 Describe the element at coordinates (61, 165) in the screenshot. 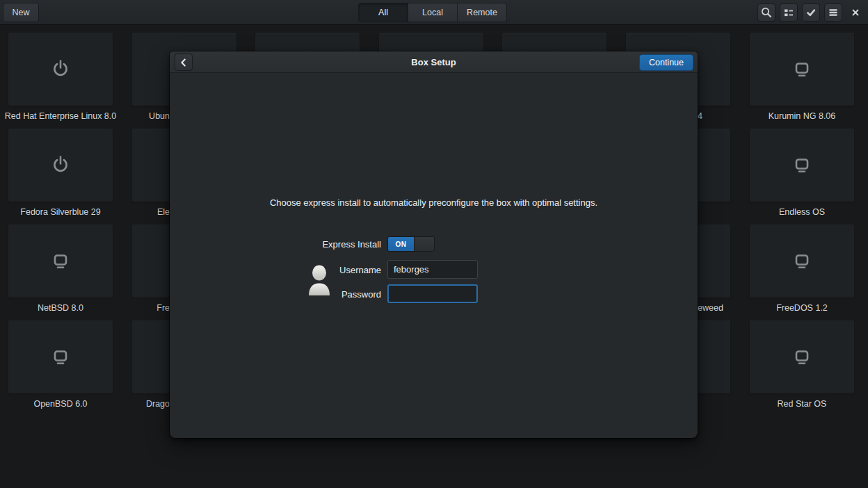

I see `vm-tile: Fedora Silverblue 29` at that location.